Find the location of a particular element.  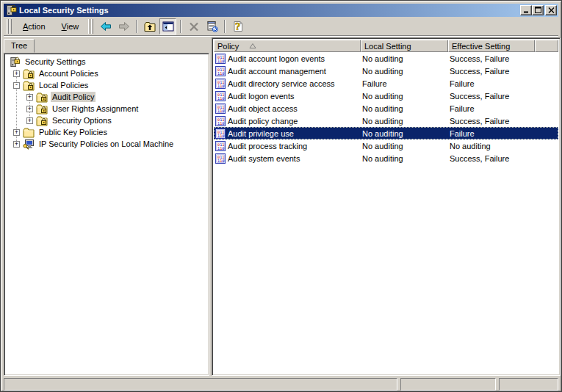

minimize-button is located at coordinates (526, 10).